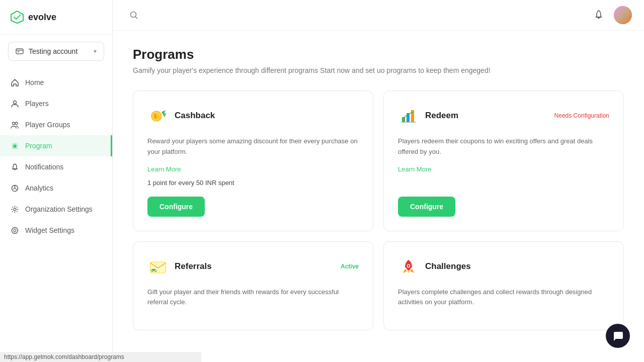  Describe the element at coordinates (39, 146) in the screenshot. I see `sidebar-item-program-label: Program` at that location.